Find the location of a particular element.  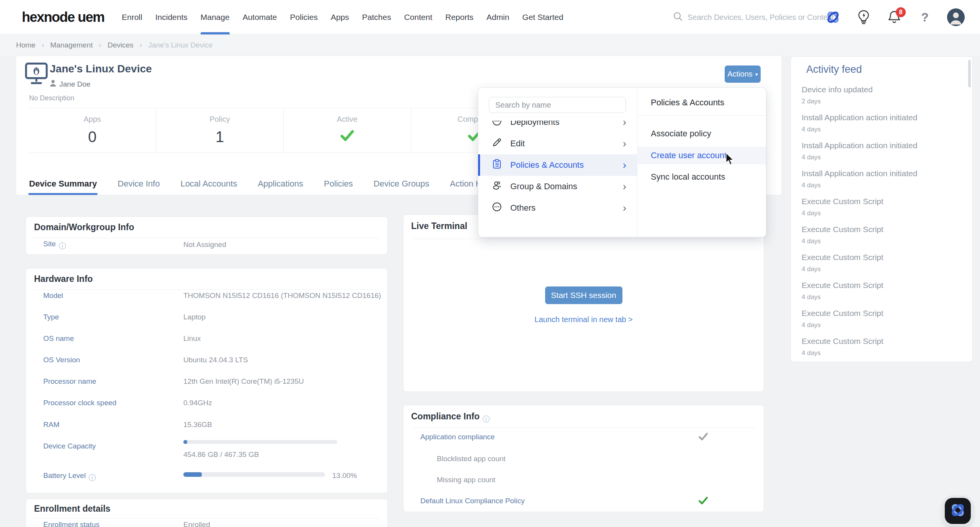

site-row: Sitei is located at coordinates (54, 244).